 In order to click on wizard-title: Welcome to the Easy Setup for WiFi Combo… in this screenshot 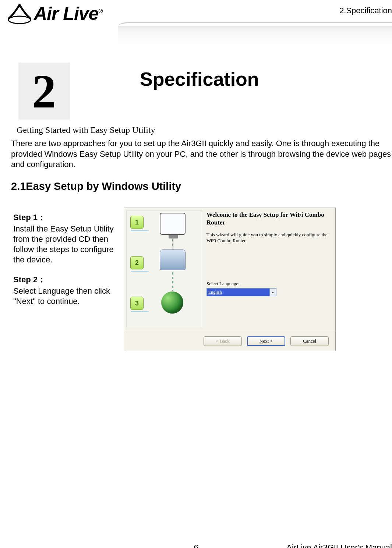, I will do `click(269, 219)`.